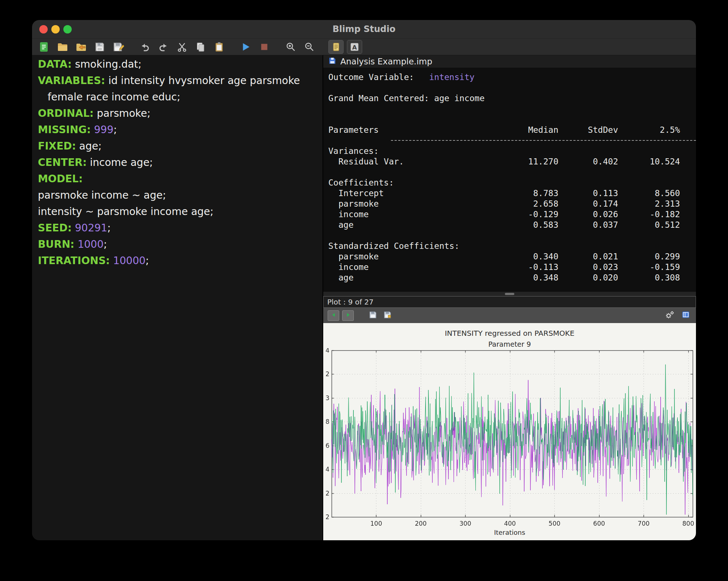 The width and height of the screenshot is (728, 581). I want to click on code-line: ITERATIONS: 10000;, so click(180, 260).